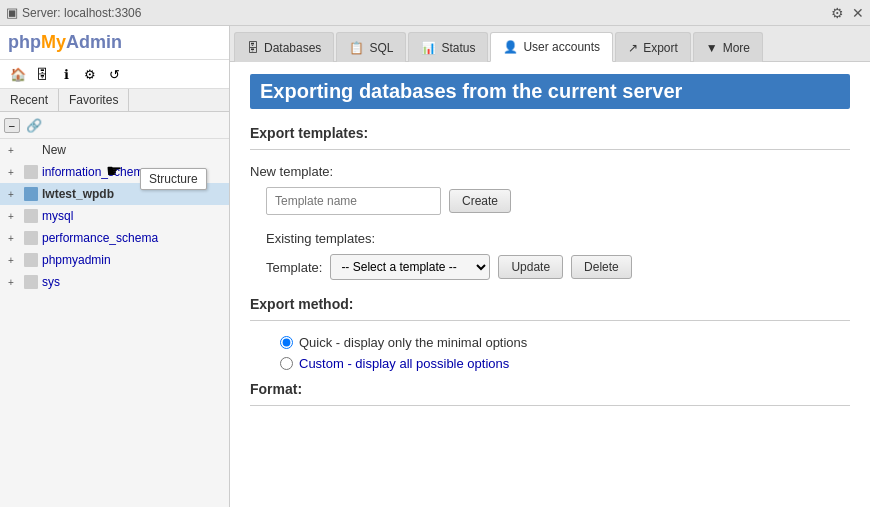 The height and width of the screenshot is (507, 870). I want to click on db-item-sys: + sys, so click(114, 282).